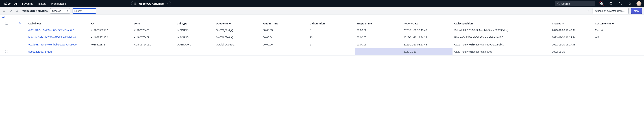 Image resolution: width=644 pixels, height=115 pixels. What do you see at coordinates (11, 11) in the screenshot?
I see `filter-icon` at bounding box center [11, 11].